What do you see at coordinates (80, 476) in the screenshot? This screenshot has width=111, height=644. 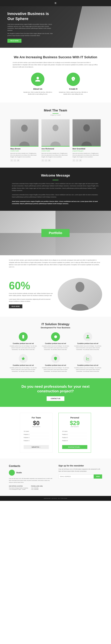 I see `newsletter-form: SEND` at bounding box center [80, 476].